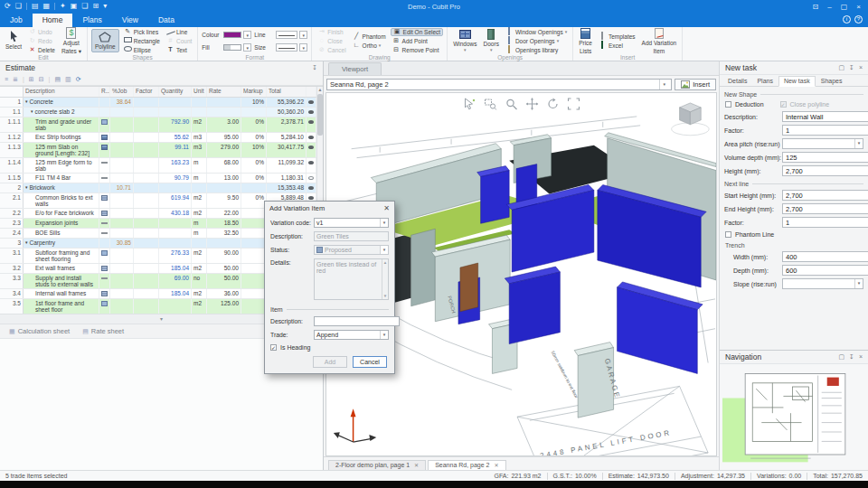  What do you see at coordinates (74, 6) in the screenshot?
I see `windows-layout-icon: ▣` at bounding box center [74, 6].